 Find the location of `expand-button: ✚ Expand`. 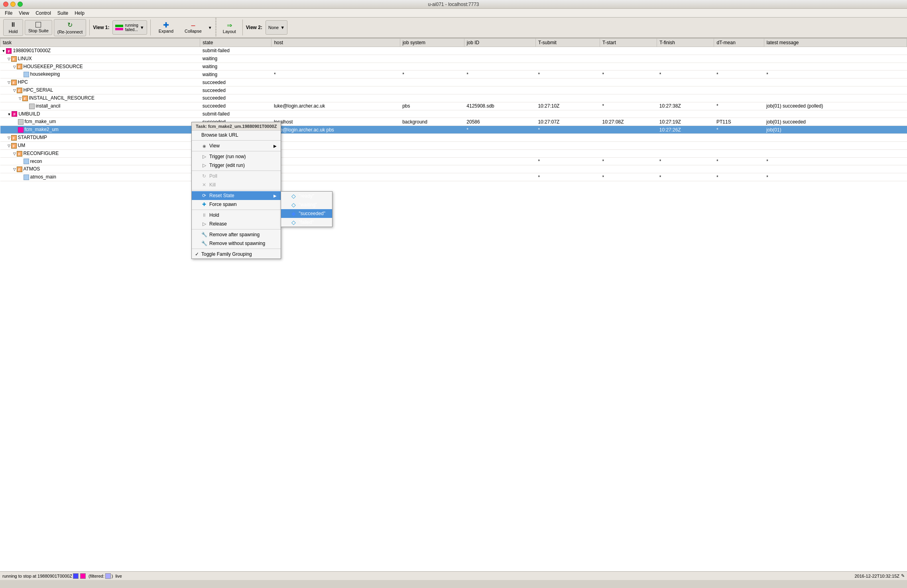

expand-button: ✚ Expand is located at coordinates (166, 27).